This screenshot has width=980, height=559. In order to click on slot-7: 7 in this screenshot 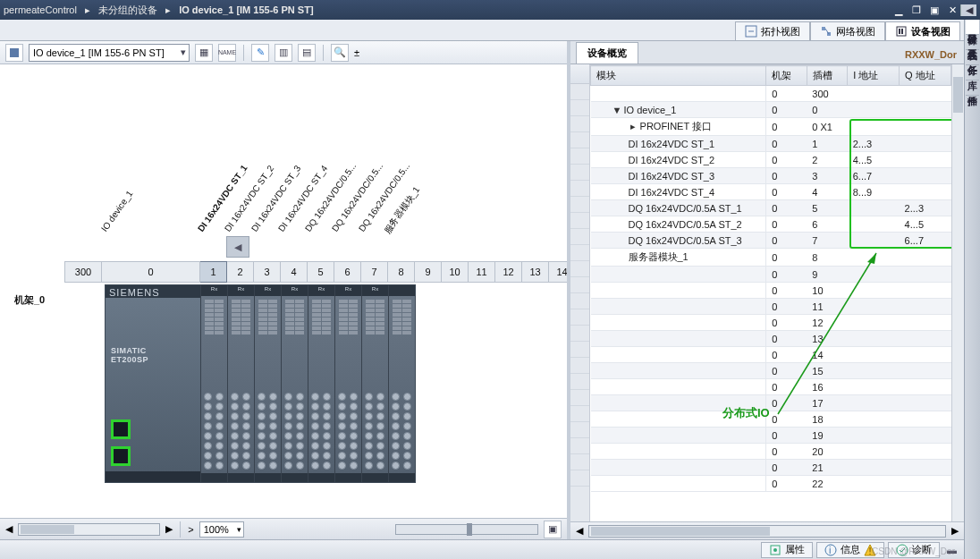, I will do `click(375, 272)`.